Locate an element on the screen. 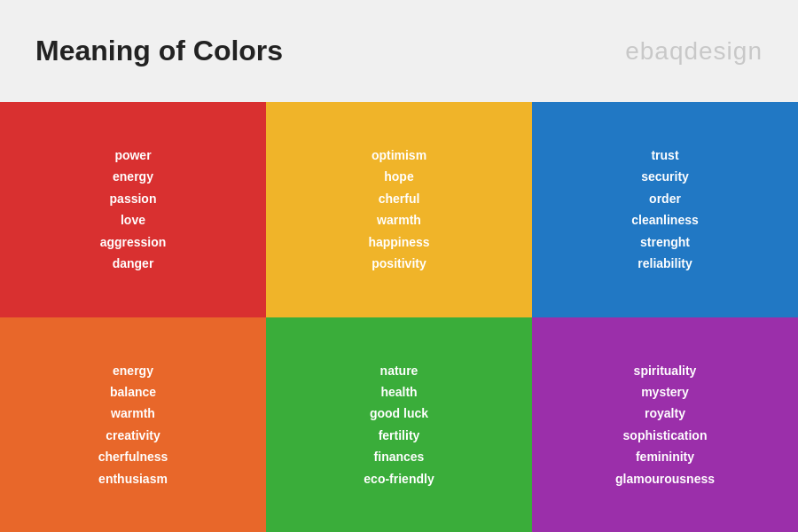  word-glamourousness: glamourousness is located at coordinates (665, 479).